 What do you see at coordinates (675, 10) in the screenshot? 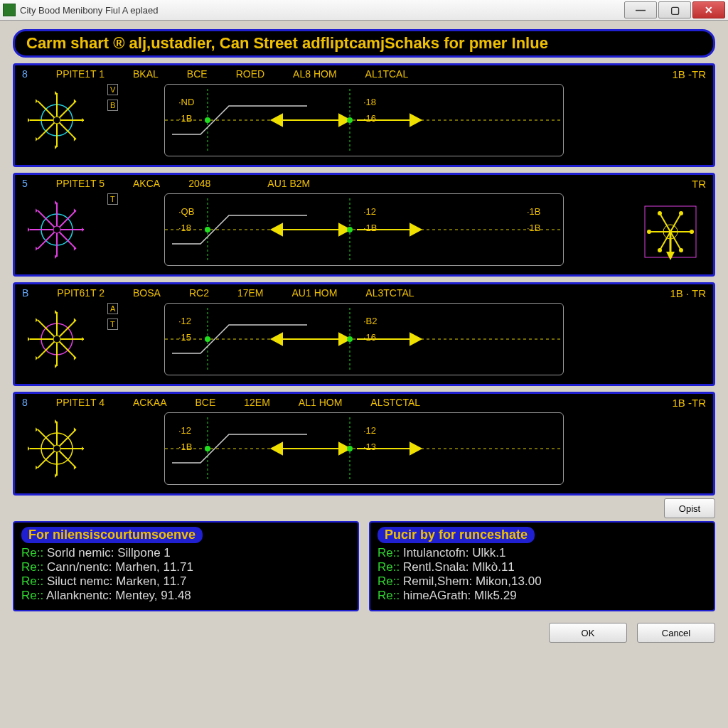
I see `maximize-button: ▢` at bounding box center [675, 10].